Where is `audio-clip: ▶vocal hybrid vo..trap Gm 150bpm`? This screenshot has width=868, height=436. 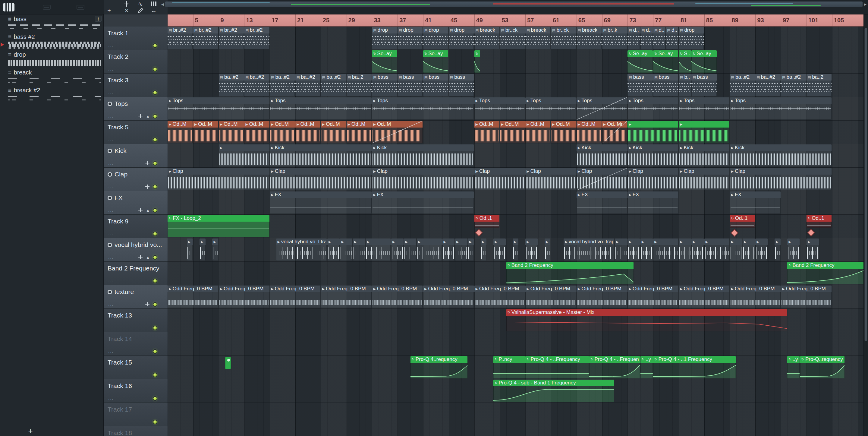
audio-clip: ▶vocal hybrid vo..trap Gm 150bpm is located at coordinates (589, 250).